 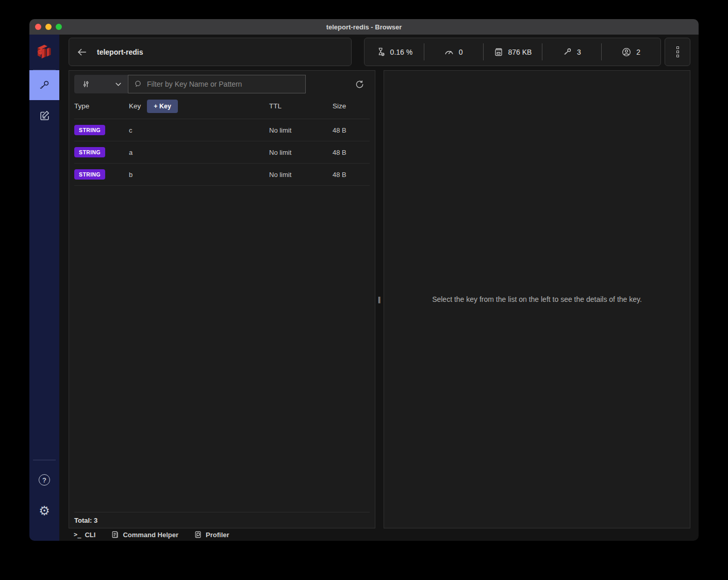 I want to click on key-name: b, so click(x=199, y=174).